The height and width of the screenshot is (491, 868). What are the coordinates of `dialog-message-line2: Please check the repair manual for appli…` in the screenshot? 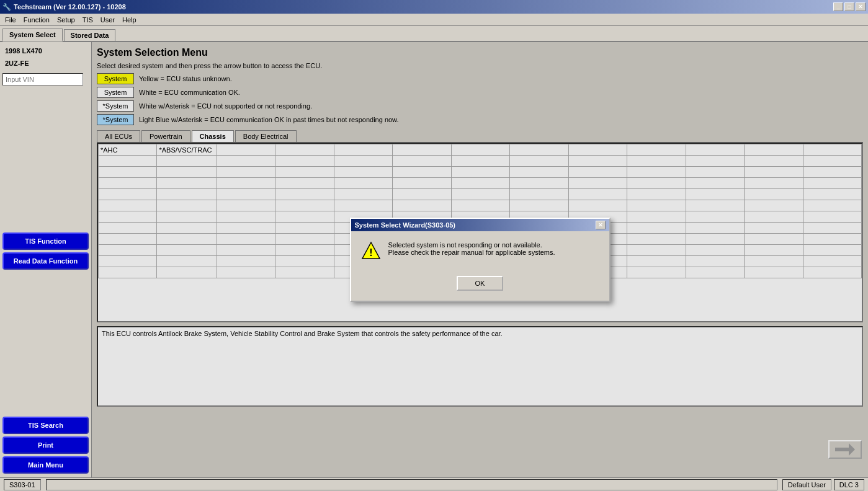 It's located at (472, 252).